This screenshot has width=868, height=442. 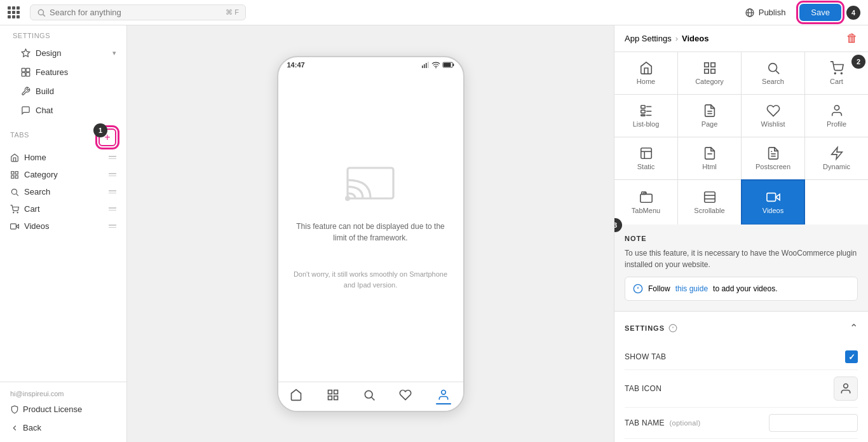 I want to click on cast-icon, so click(x=370, y=187).